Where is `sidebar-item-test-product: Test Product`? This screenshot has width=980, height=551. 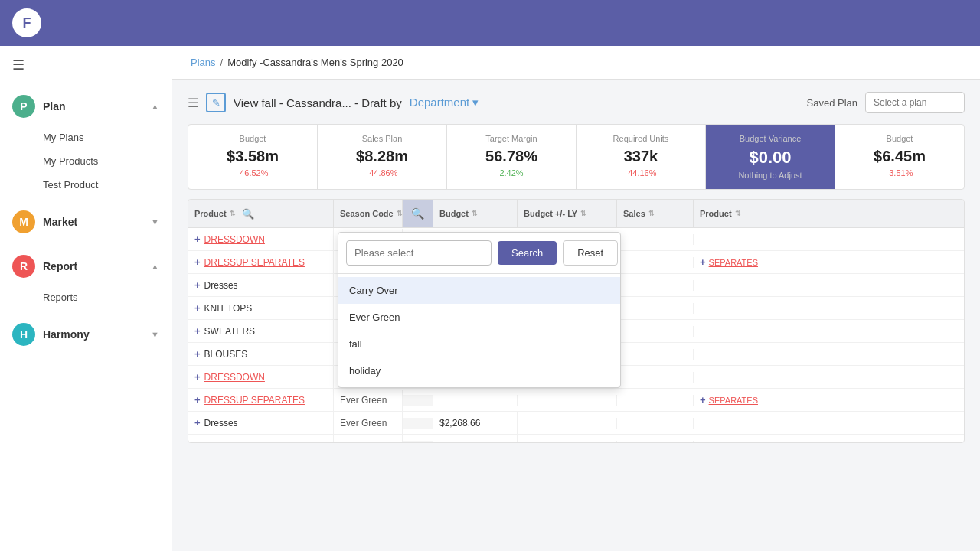 sidebar-item-test-product: Test Product is located at coordinates (107, 185).